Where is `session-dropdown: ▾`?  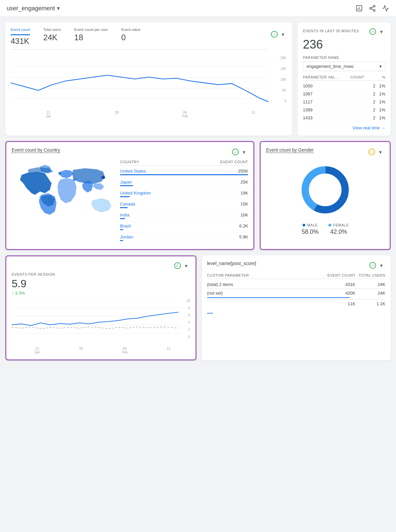
session-dropdown: ▾ is located at coordinates (186, 266).